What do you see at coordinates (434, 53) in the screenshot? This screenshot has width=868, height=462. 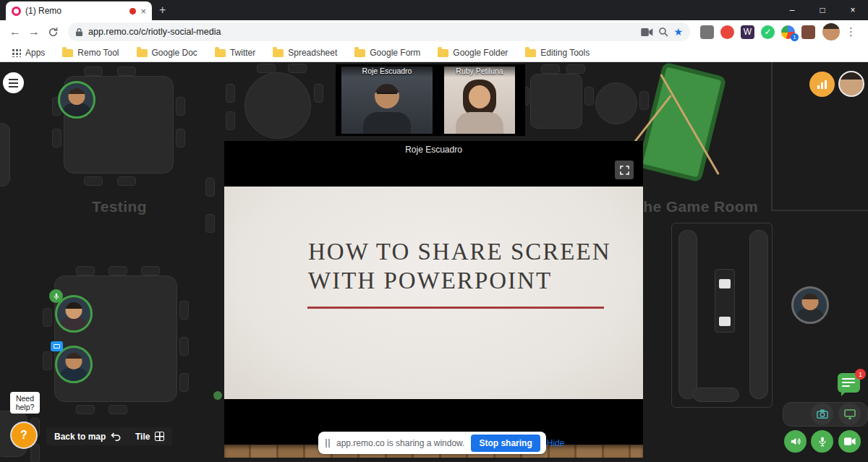 I see `bookmarks-bar: Apps Remo Tool Google Doc Twitter Spread…` at bounding box center [434, 53].